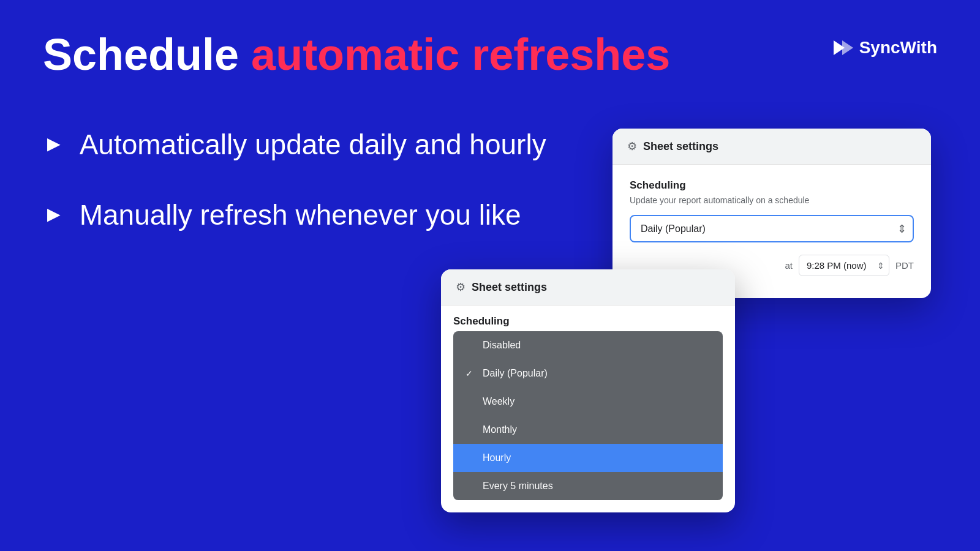  What do you see at coordinates (471, 430) in the screenshot?
I see `checkmark-monthly` at bounding box center [471, 430].